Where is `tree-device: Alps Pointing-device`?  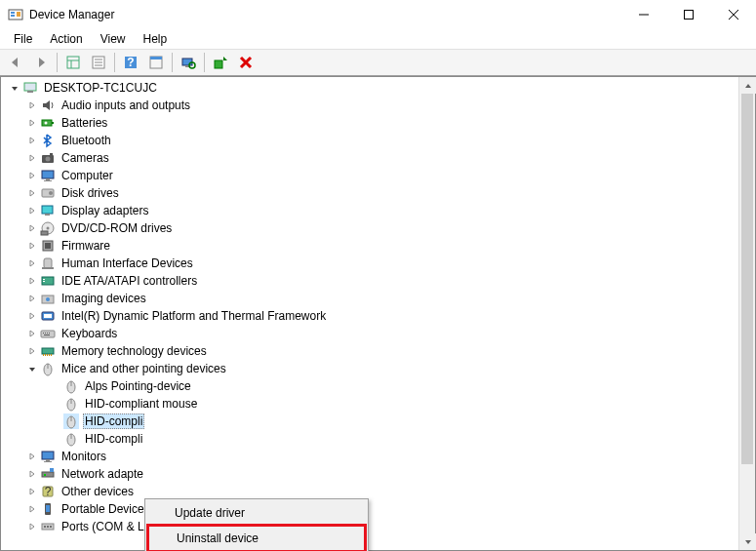
tree-device: Alps Pointing-device is located at coordinates (372, 386).